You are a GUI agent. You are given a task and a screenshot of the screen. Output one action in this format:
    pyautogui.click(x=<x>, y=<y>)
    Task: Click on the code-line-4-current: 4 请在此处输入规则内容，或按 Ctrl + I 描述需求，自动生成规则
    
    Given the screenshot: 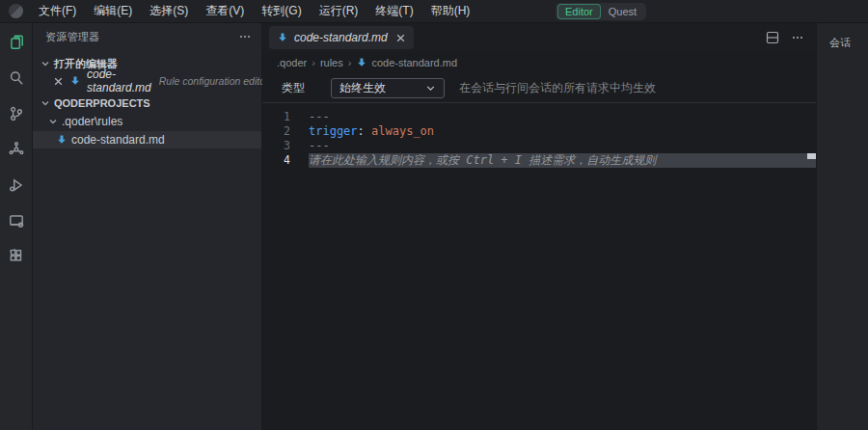 What is the action you would take?
    pyautogui.click(x=539, y=160)
    